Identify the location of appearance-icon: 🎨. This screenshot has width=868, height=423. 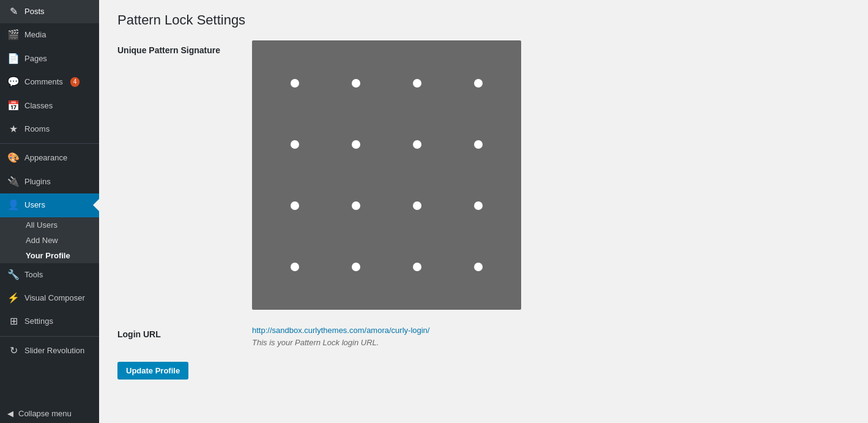
(13, 158).